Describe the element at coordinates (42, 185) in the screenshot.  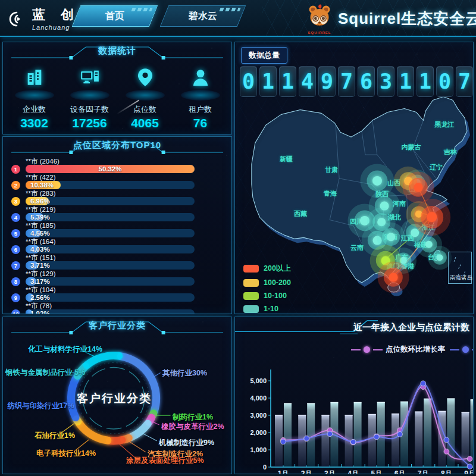
I see `top10-pct-label: 10.38%` at that location.